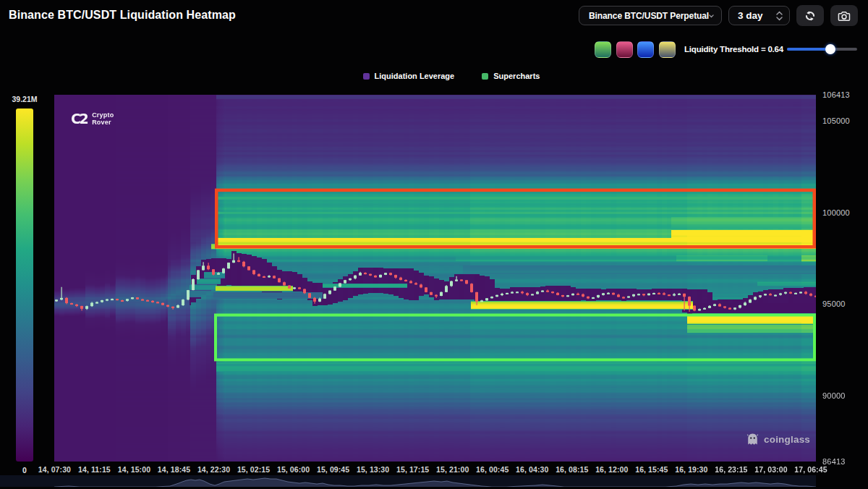  Describe the element at coordinates (122, 15) in the screenshot. I see `page-title: Binance BTC/USDT Liquidation Heatmap` at that location.